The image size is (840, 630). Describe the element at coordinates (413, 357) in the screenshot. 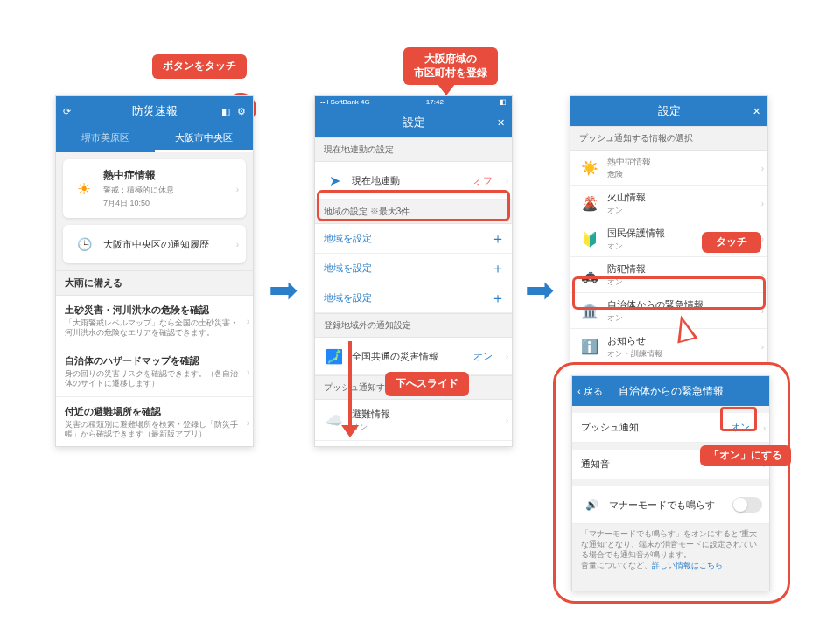

I see `row-national: 🗾 全国共通の災害情報 オン ›` at that location.